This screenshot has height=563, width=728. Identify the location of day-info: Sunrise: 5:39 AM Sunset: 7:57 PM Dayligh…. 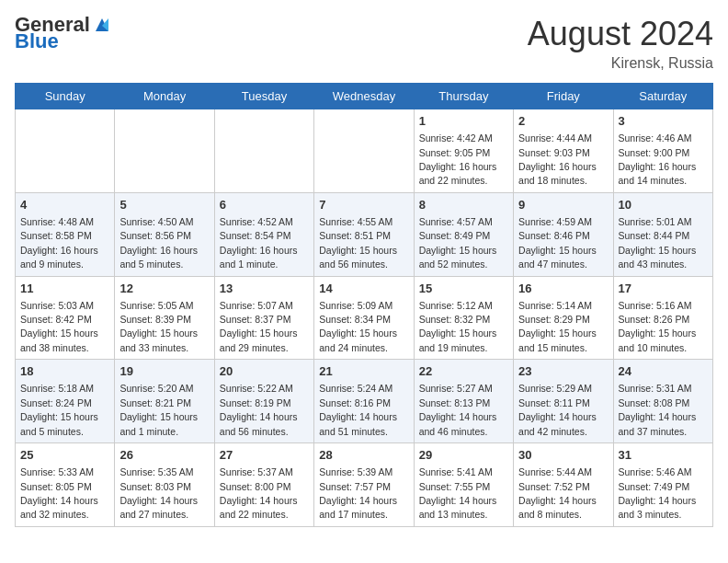
(358, 493).